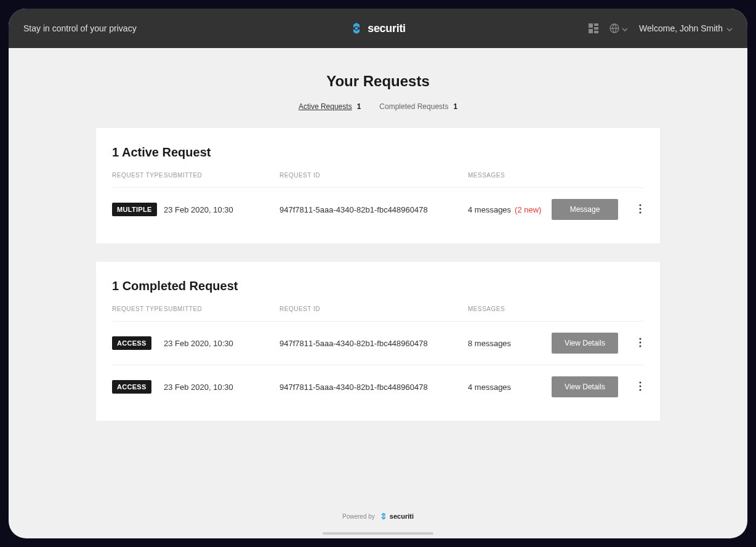  I want to click on cell-type: MULTIPLE, so click(138, 209).